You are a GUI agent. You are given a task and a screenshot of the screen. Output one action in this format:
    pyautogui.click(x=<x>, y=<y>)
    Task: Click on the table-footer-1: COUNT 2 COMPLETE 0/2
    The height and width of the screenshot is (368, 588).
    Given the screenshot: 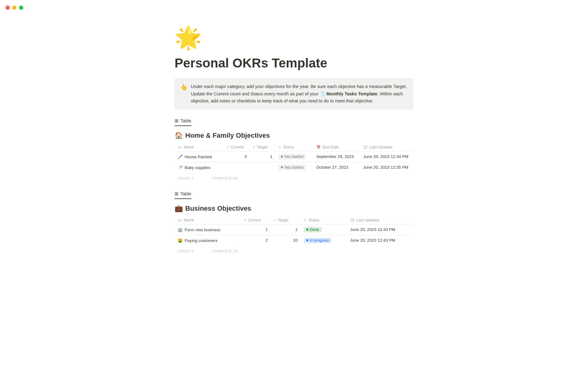 What is the action you would take?
    pyautogui.click(x=294, y=178)
    